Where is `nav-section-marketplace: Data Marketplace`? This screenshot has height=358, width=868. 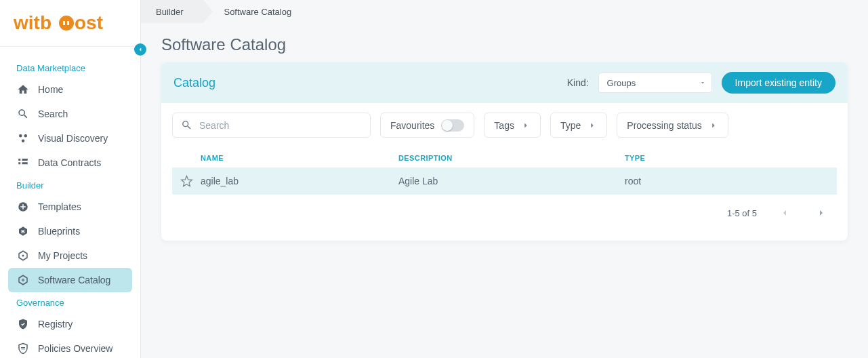 nav-section-marketplace: Data Marketplace is located at coordinates (70, 68).